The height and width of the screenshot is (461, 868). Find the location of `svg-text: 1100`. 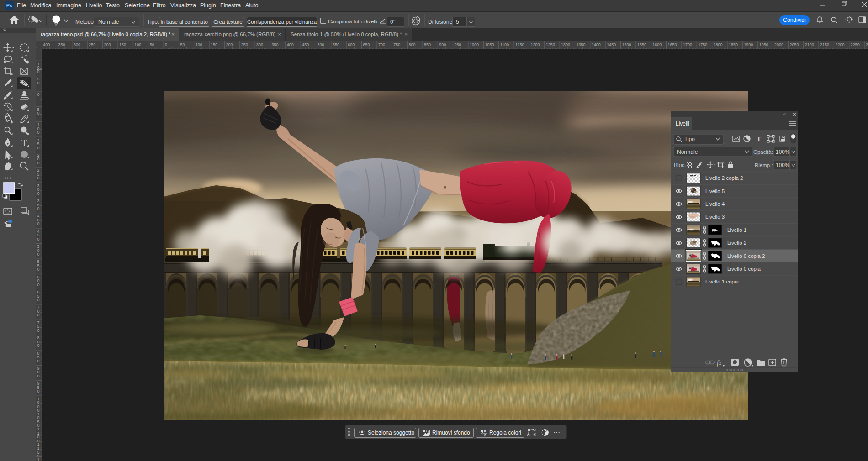

svg-text: 1100 is located at coordinates (504, 45).